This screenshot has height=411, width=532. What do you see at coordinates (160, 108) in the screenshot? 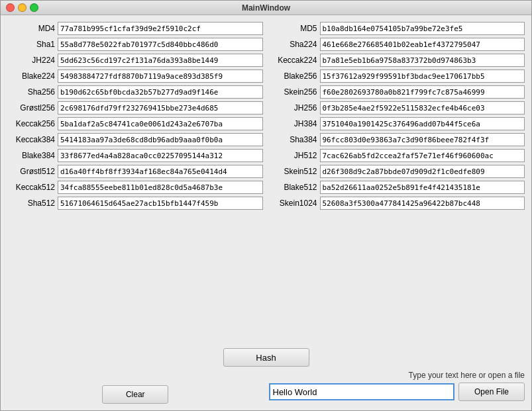
I see `left-hash-grøstl256` at bounding box center [160, 108].